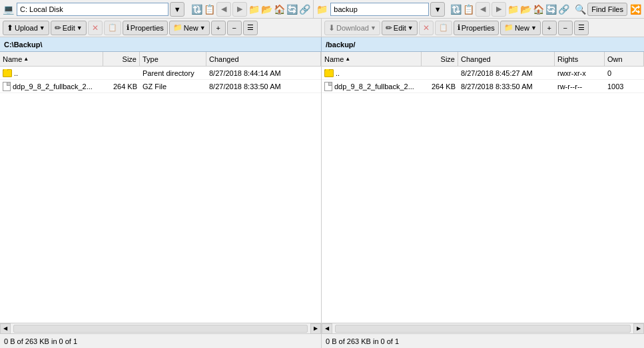  Describe the element at coordinates (400, 28) in the screenshot. I see `right-edit-label: Edit` at that location.